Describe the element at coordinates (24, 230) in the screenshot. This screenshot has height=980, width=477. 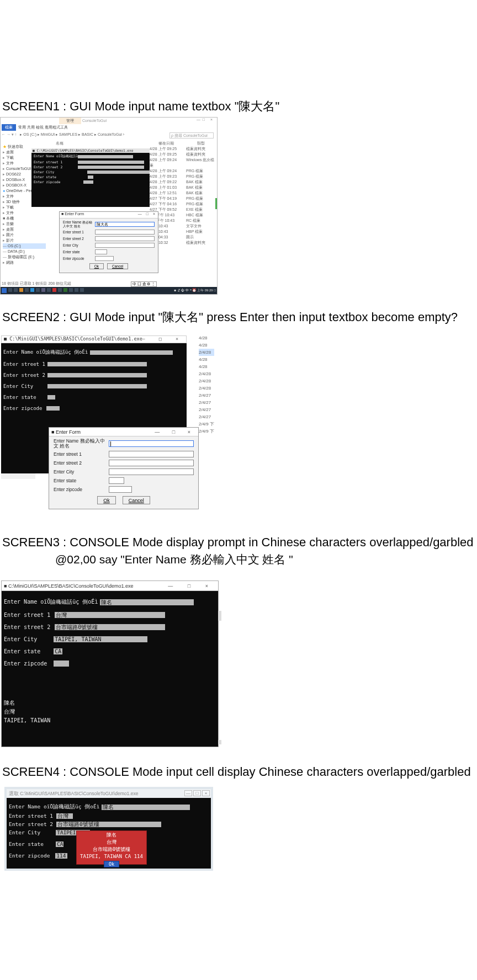
I see `tree-item: 桌面` at that location.